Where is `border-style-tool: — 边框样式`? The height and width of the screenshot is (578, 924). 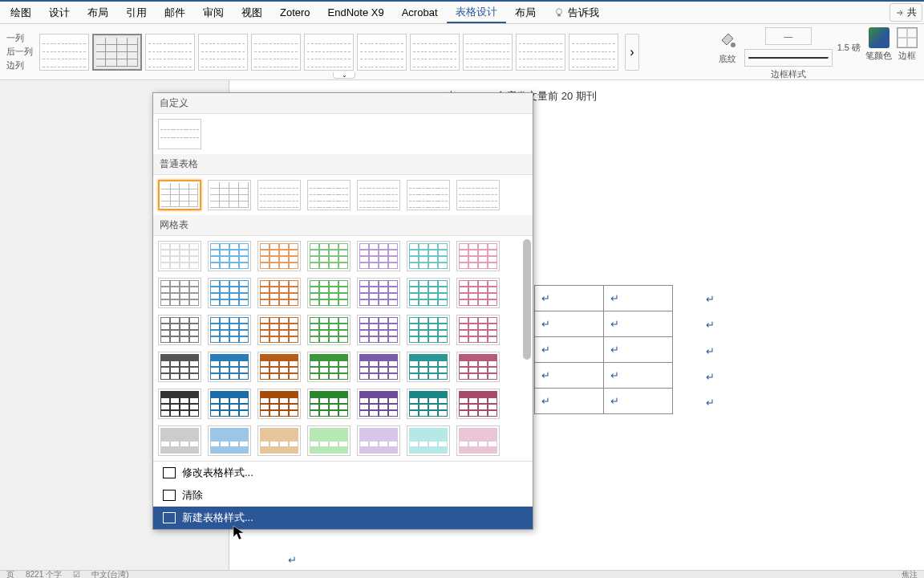 border-style-tool: — 边框样式 is located at coordinates (788, 54).